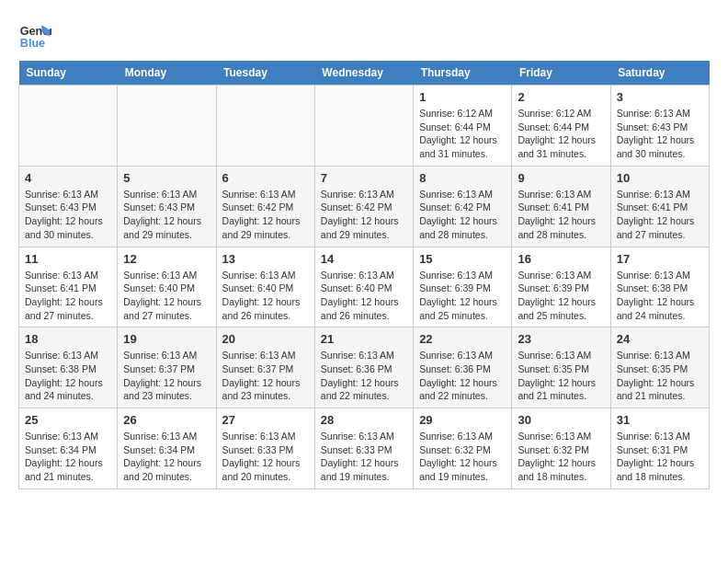 The image size is (728, 563). Describe the element at coordinates (462, 339) in the screenshot. I see `day-number: 22` at that location.